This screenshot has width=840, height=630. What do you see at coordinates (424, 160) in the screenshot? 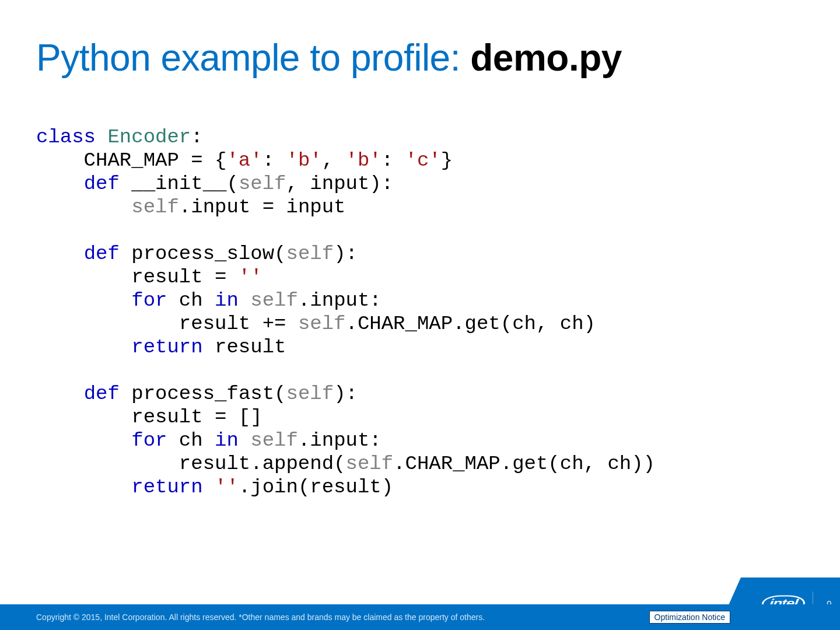
I see `code-token: 'c'` at bounding box center [424, 160].